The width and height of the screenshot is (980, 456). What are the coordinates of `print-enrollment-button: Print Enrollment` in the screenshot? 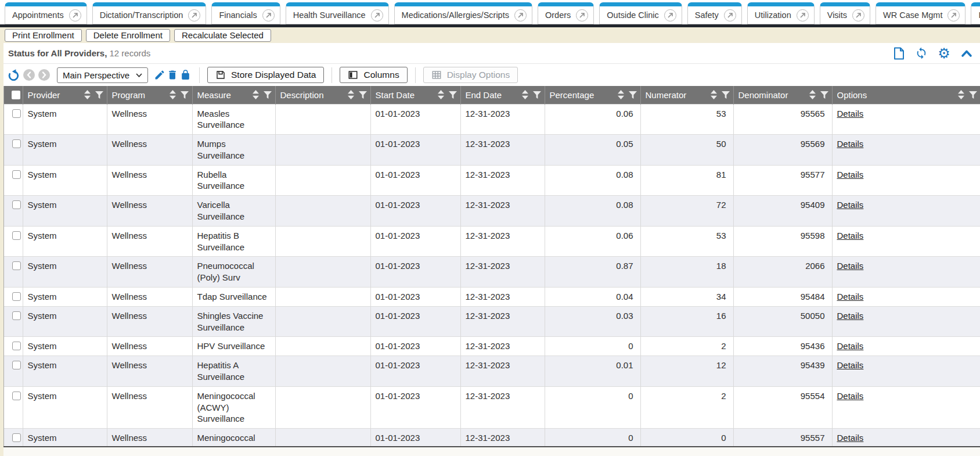 It's located at (43, 35).